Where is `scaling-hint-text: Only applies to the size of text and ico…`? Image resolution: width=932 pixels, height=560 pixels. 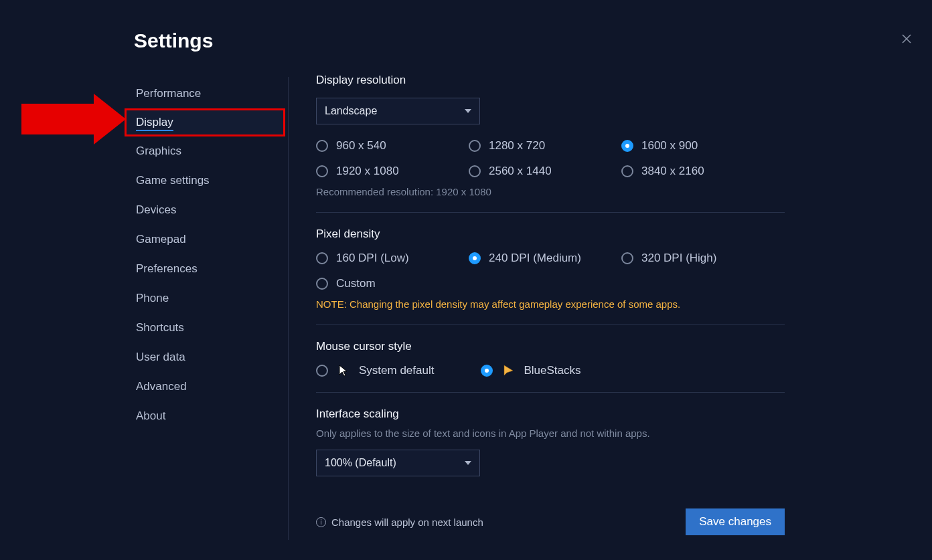
scaling-hint-text: Only applies to the size of text and ico… is located at coordinates (550, 434).